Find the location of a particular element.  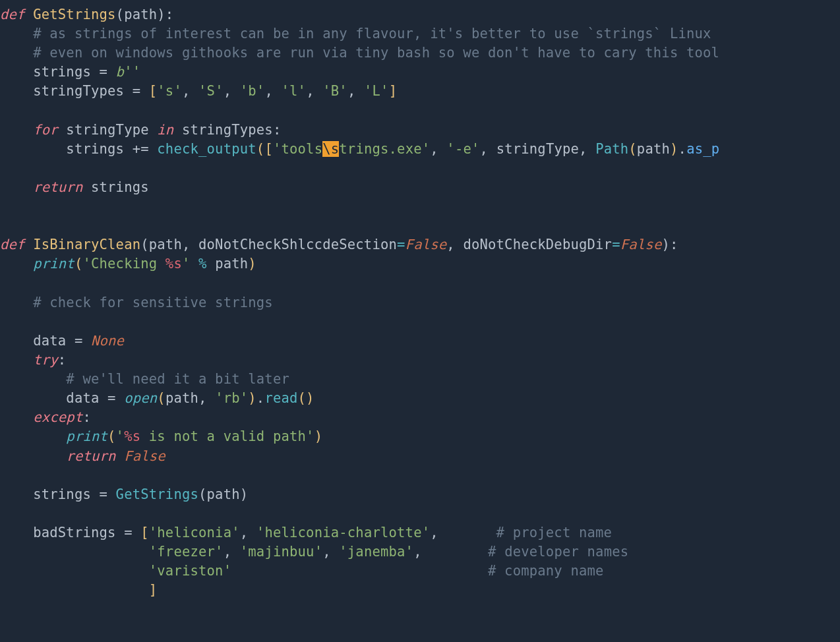

attr: as_p is located at coordinates (703, 149).